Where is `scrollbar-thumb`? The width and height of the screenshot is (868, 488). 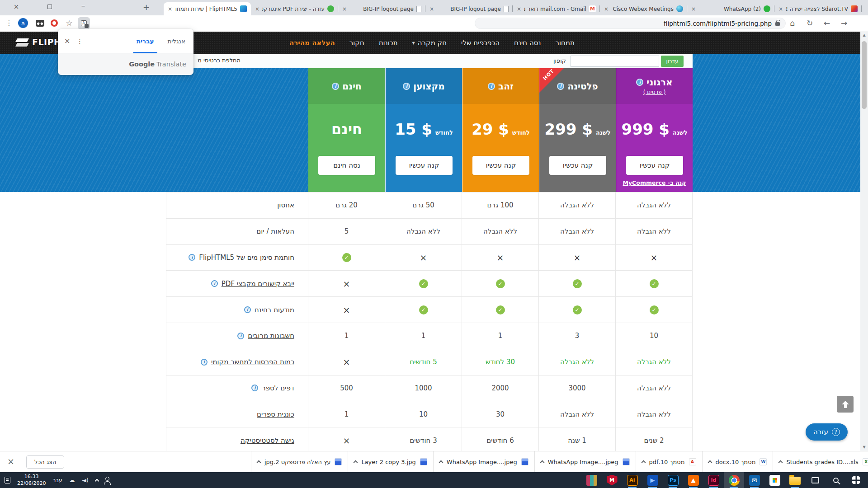
scrollbar-thumb is located at coordinates (864, 75).